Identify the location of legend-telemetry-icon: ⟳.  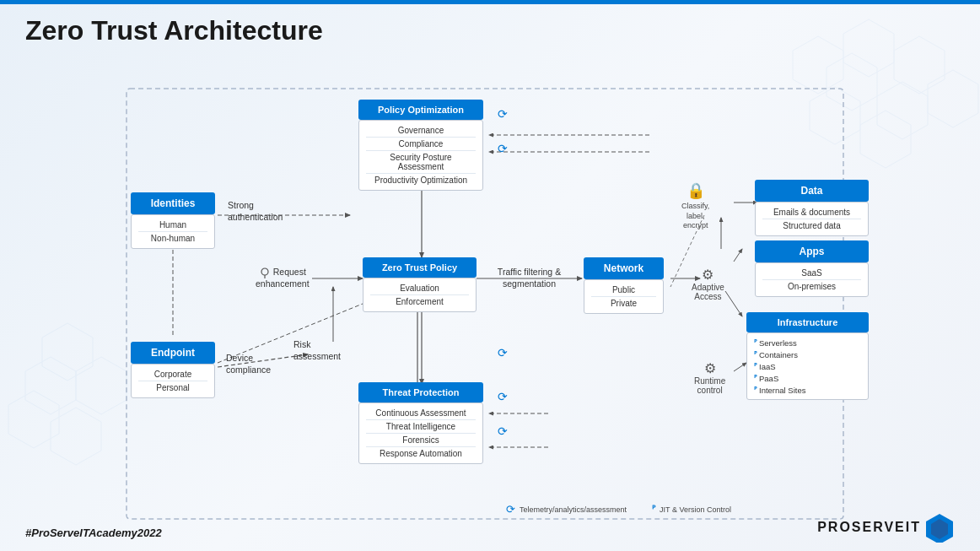
(511, 510).